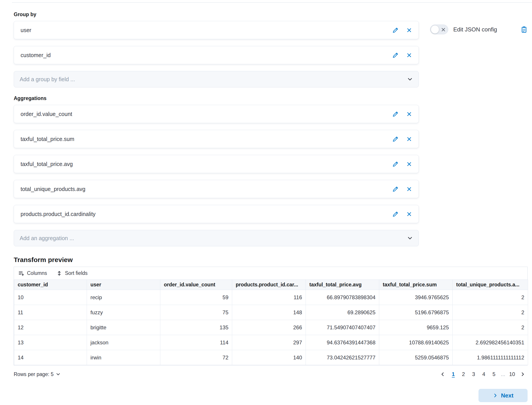 The height and width of the screenshot is (405, 532). Describe the element at coordinates (416, 312) in the screenshot. I see `cell-price-sum: 5196.6796875` at that location.